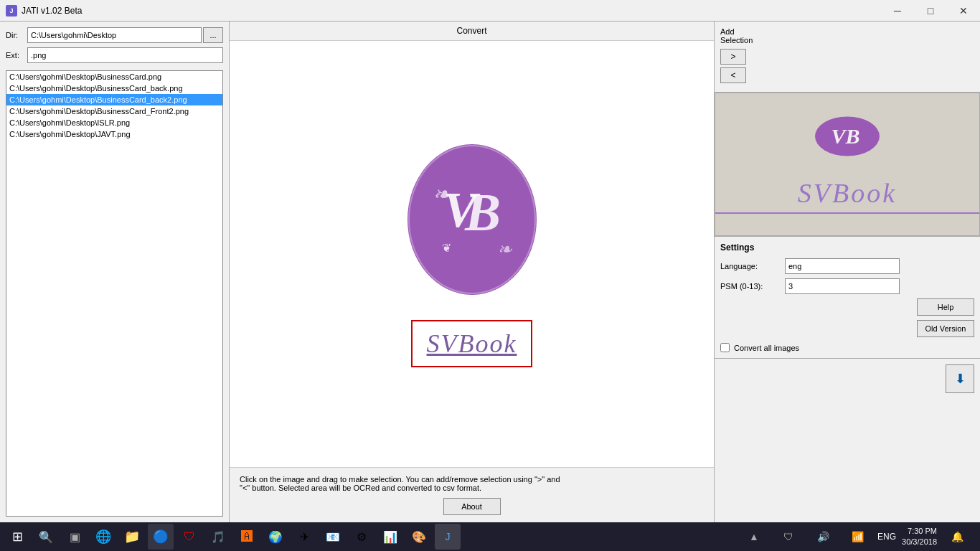 The image size is (980, 551). What do you see at coordinates (847, 66) in the screenshot?
I see `arrow-buttons: > <` at bounding box center [847, 66].